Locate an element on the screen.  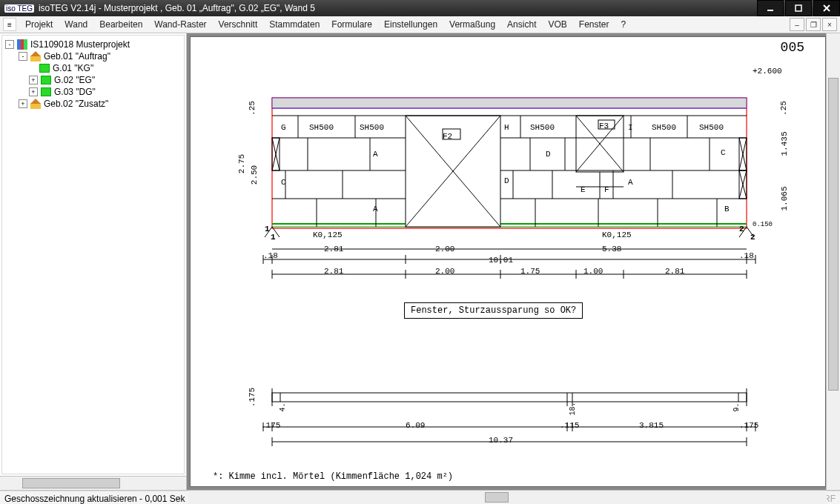
mdi-restore-button: ❐ is located at coordinates (813, 24).